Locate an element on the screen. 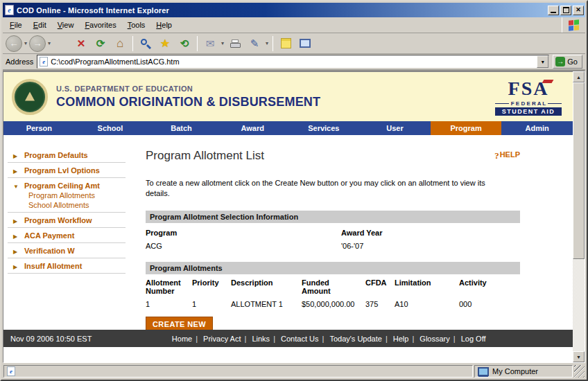  nav-program: Program is located at coordinates (466, 128).